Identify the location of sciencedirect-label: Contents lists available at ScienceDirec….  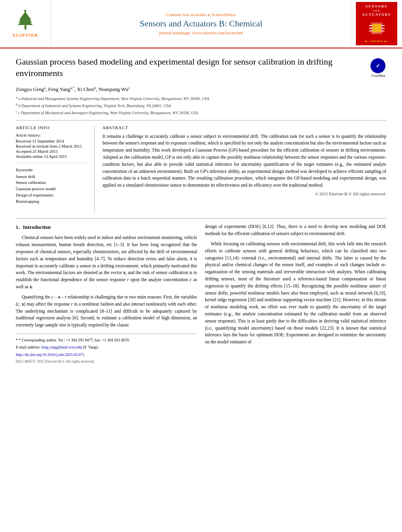
(201, 15).